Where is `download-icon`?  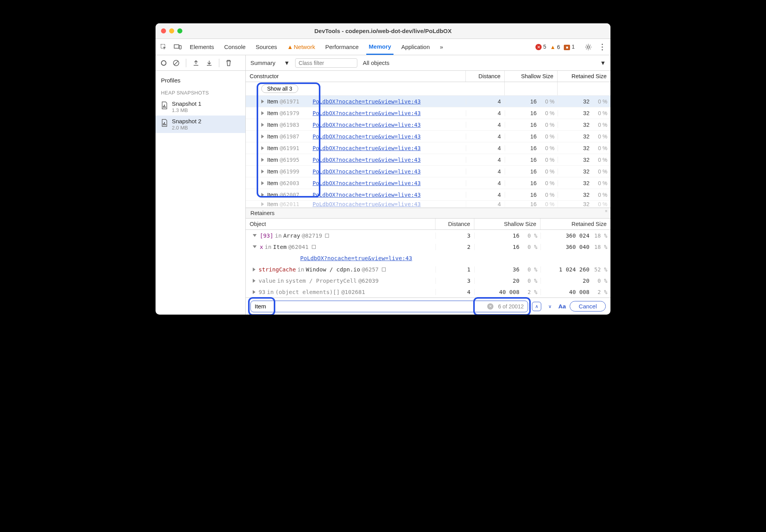 download-icon is located at coordinates (209, 63).